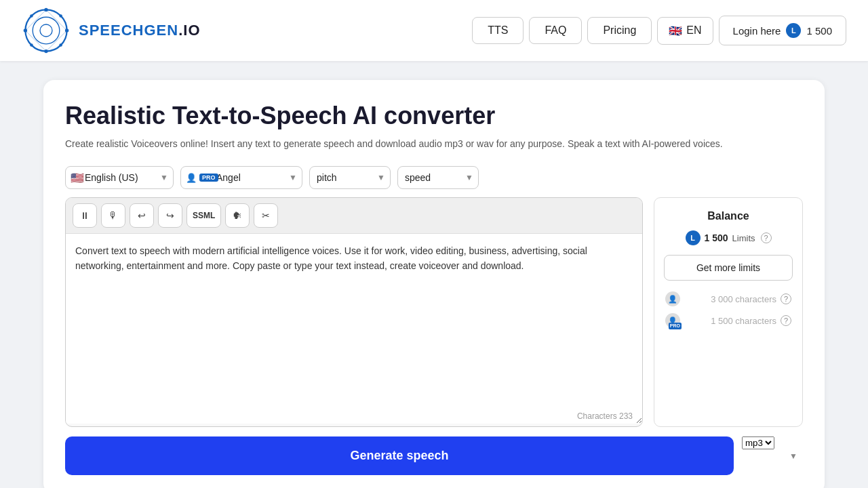 Image resolution: width=868 pixels, height=488 pixels. Describe the element at coordinates (675, 326) in the screenshot. I see `pro-mini-badge: PRO` at that location.